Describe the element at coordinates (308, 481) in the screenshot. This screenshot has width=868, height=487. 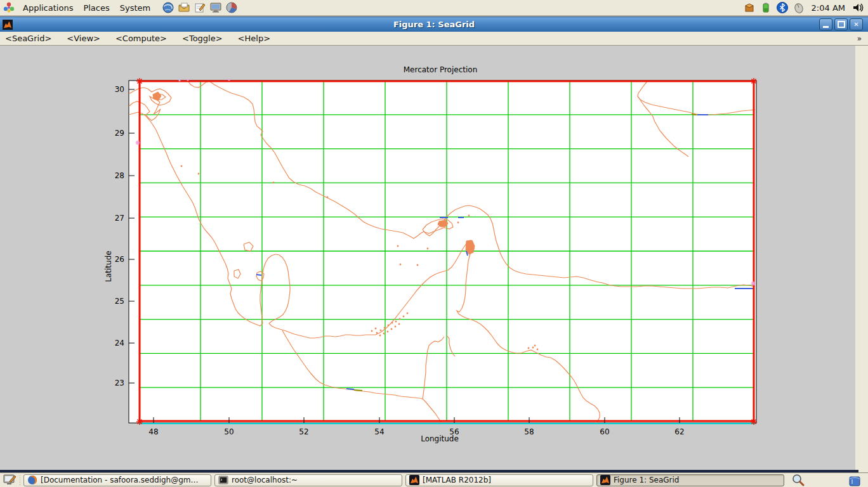
I see `taskbar-button-1: root@localhost:~` at that location.